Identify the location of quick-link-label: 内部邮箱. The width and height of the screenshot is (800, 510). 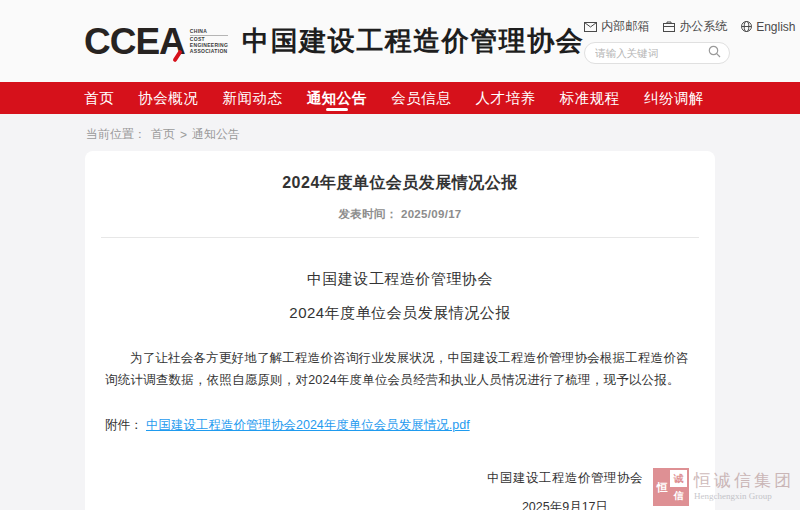
(625, 26).